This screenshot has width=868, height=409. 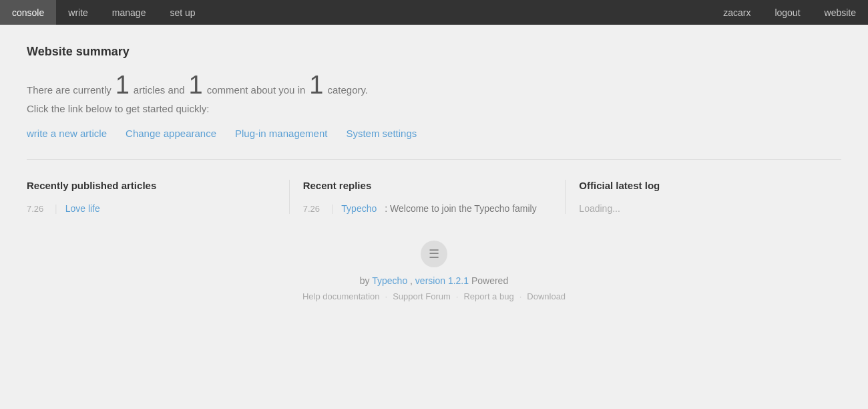 What do you see at coordinates (434, 85) in the screenshot?
I see `summary-stats: There are currently 1 articles and 1 com…` at bounding box center [434, 85].